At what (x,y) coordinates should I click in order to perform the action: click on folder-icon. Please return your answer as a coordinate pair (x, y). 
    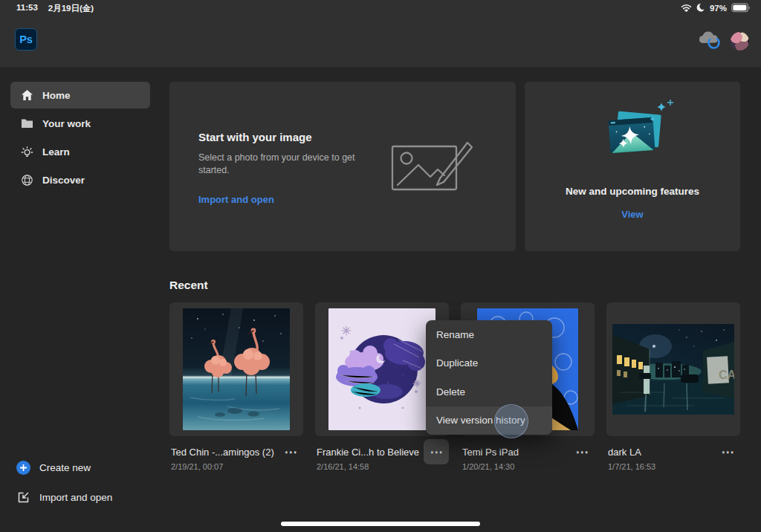
    Looking at the image, I should click on (27, 123).